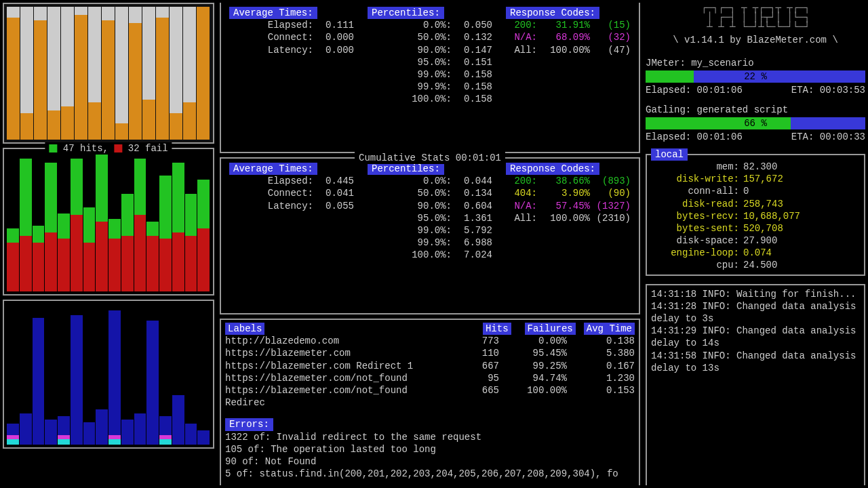 The image size is (868, 488). Describe the element at coordinates (430, 353) in the screenshot. I see `label-row: https://blazemeter.com11095.45%5.380` at that location.